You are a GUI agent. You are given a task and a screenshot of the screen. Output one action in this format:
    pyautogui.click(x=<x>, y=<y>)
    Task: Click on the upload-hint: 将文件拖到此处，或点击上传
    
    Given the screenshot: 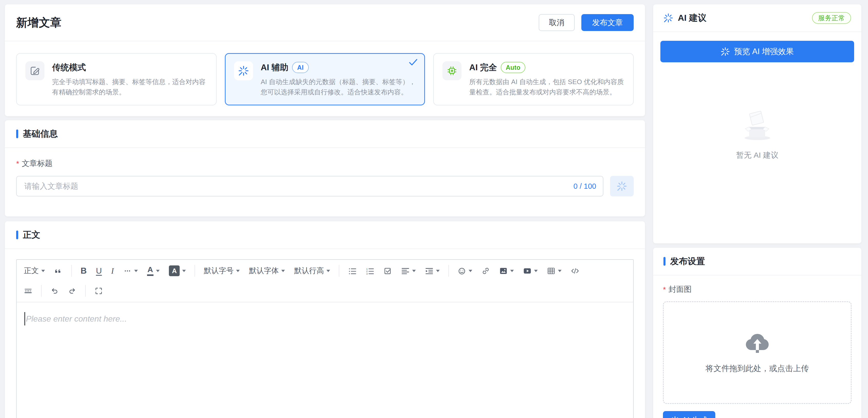 What is the action you would take?
    pyautogui.click(x=757, y=369)
    